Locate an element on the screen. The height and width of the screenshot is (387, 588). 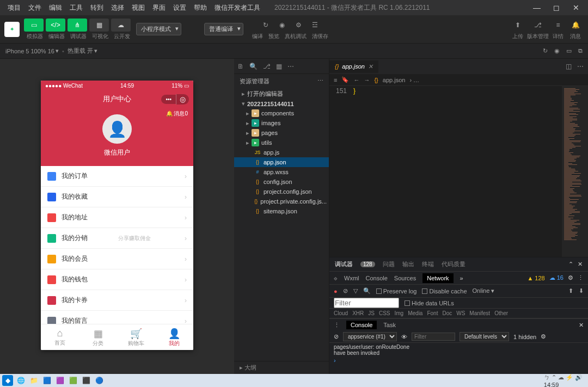
menu-界面: 界面 is located at coordinates (159, 8).